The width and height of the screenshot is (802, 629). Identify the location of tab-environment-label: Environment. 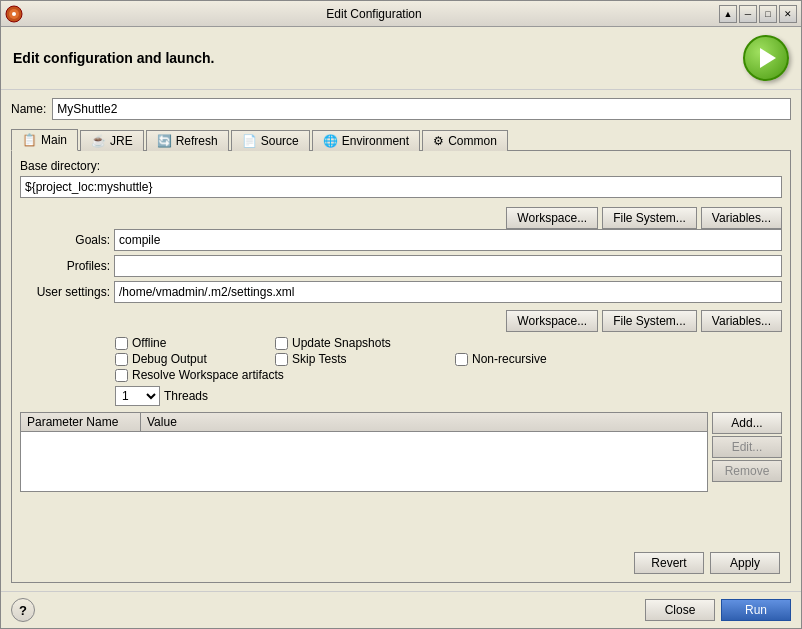
(376, 141).